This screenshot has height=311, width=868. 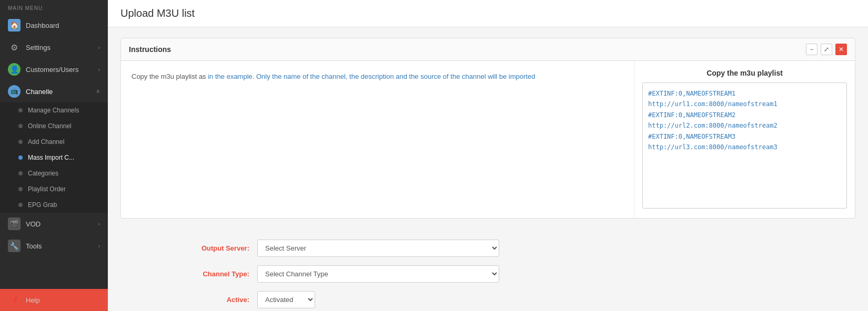 What do you see at coordinates (21, 158) in the screenshot?
I see `mass-import-dot` at bounding box center [21, 158].